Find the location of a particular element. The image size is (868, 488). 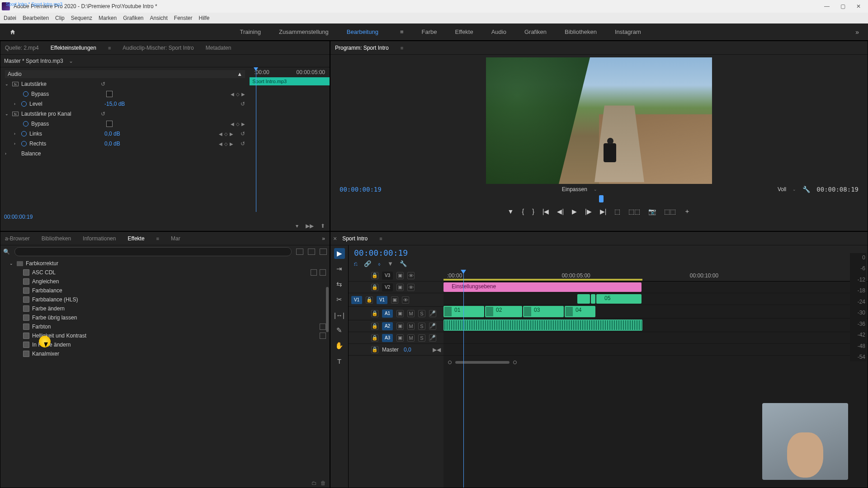

quality-chevron-icon: ⌄ is located at coordinates (794, 189).